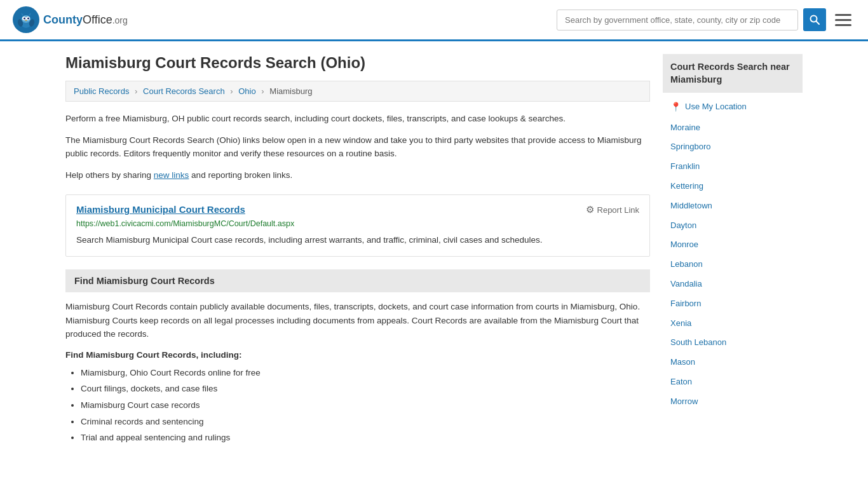 The height and width of the screenshot is (488, 868). Describe the element at coordinates (733, 206) in the screenshot. I see `sidebar-link-middletown: Middletown` at that location.